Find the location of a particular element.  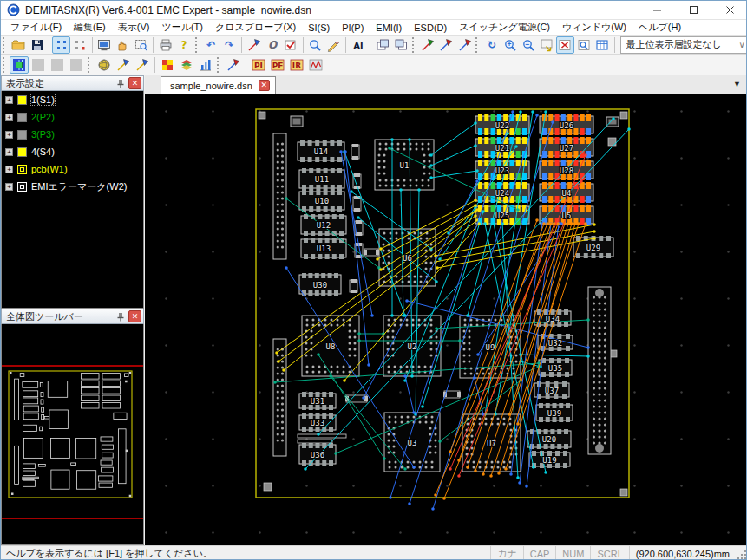

component-CN2 is located at coordinates (279, 397).